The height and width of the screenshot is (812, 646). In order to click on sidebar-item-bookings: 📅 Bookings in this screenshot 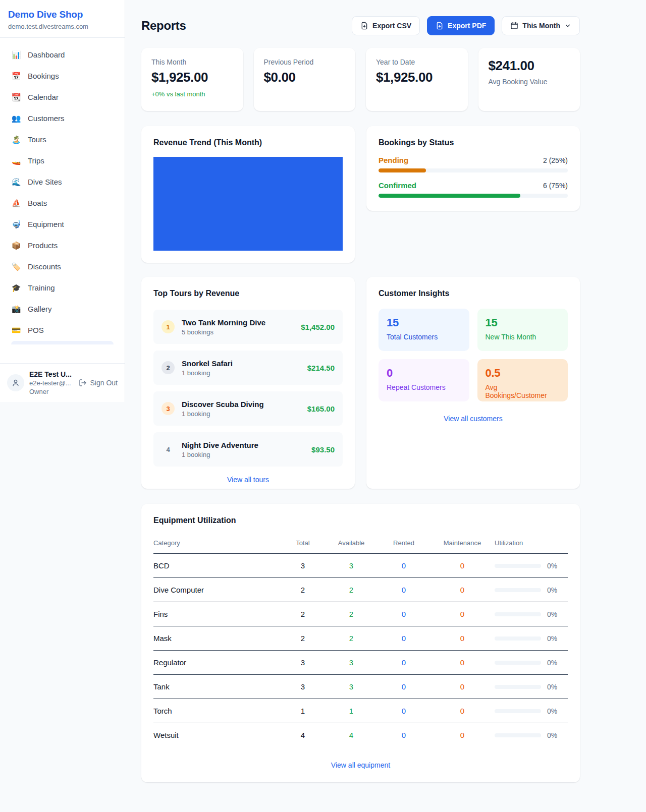, I will do `click(63, 76)`.